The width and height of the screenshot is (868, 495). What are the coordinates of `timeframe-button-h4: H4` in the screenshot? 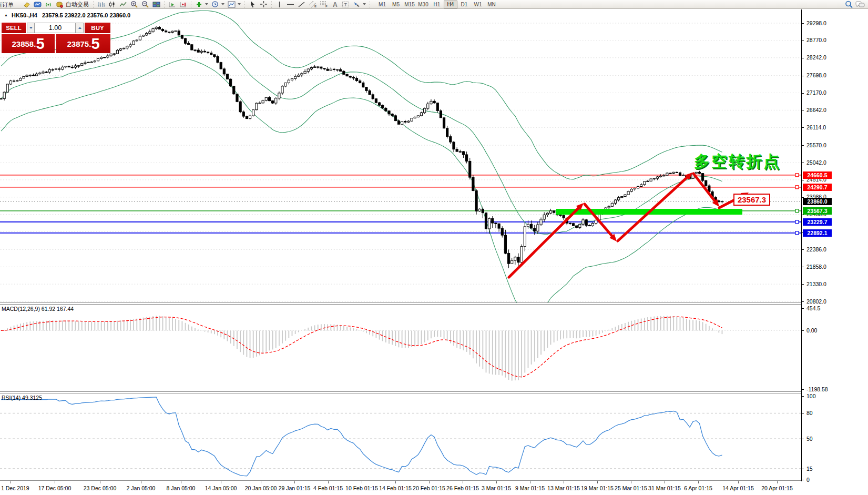 It's located at (451, 4).